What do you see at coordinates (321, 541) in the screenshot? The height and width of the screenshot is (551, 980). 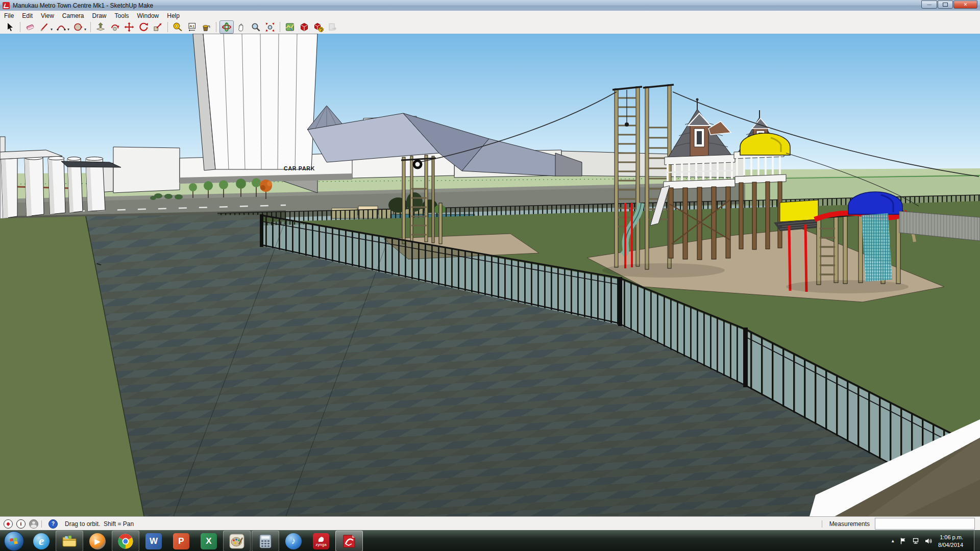 I see `taskbar-zynga: zynga` at bounding box center [321, 541].